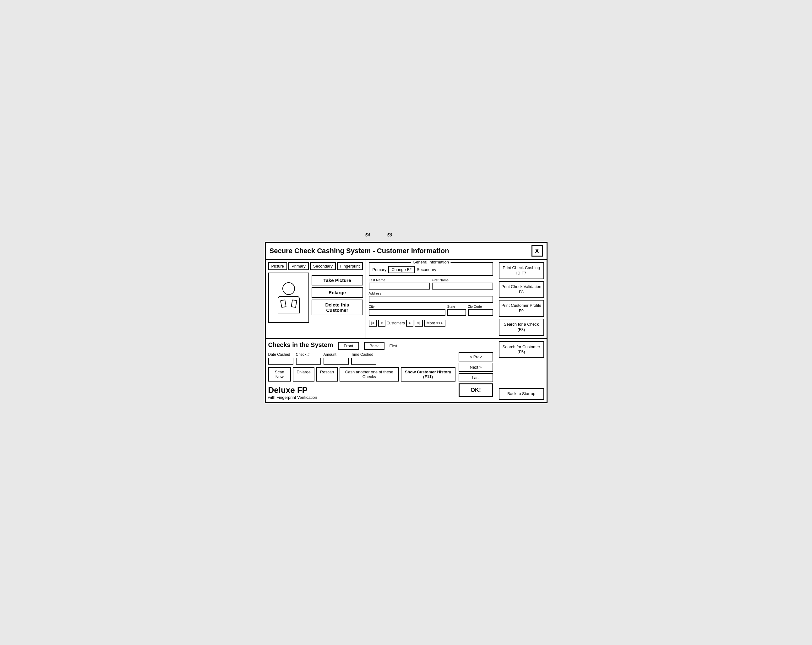 The height and width of the screenshot is (645, 812). I want to click on print-validation-button: Print Check Validation F8, so click(521, 289).